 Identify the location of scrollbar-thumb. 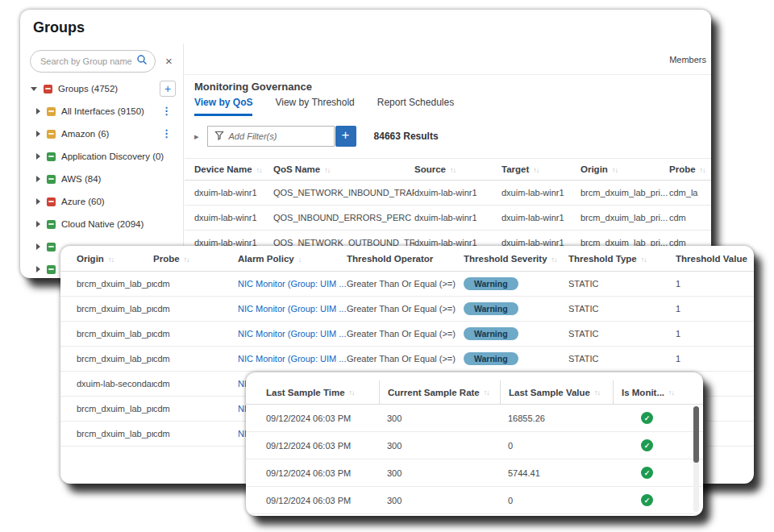
(697, 434).